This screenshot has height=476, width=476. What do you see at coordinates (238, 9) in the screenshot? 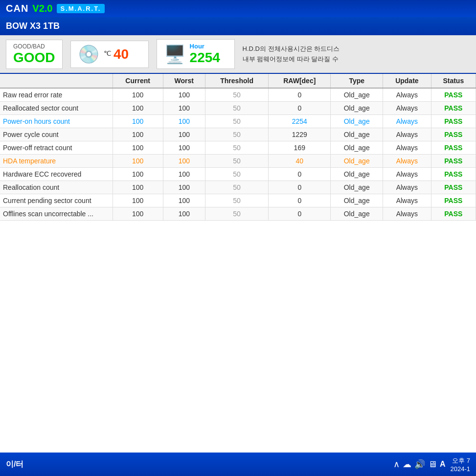
I see `title-bar: CAN V2.0 S.M.A.R.T.` at bounding box center [238, 9].